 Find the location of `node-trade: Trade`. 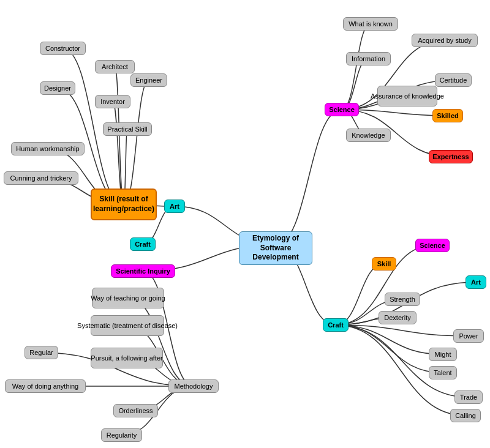

node-trade: Trade is located at coordinates (469, 397).